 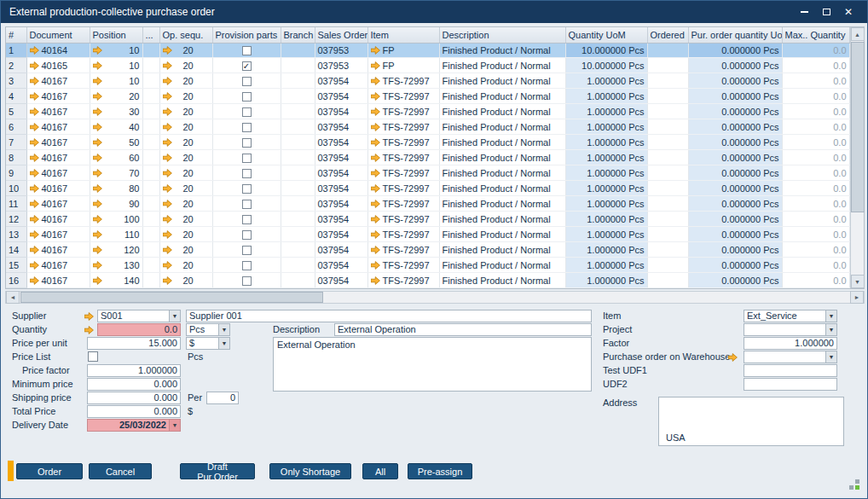 I want to click on table-row: 4401672020037954TFS-72997Finished Produc…, so click(x=428, y=96).